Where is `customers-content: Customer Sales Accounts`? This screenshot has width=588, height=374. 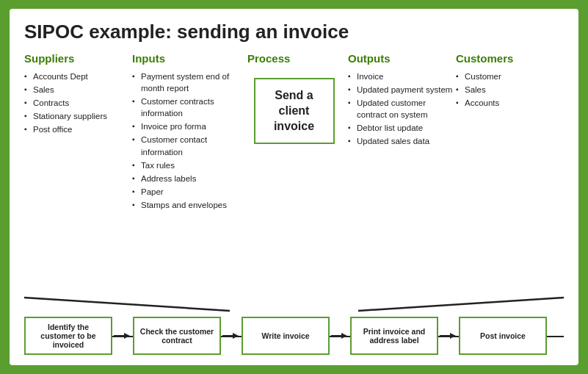
customers-content: Customer Sales Accounts is located at coordinates (509, 90).